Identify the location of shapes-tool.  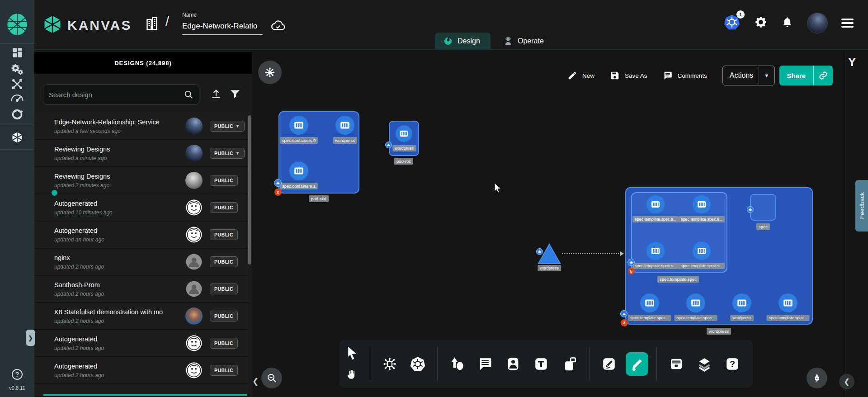
(457, 364).